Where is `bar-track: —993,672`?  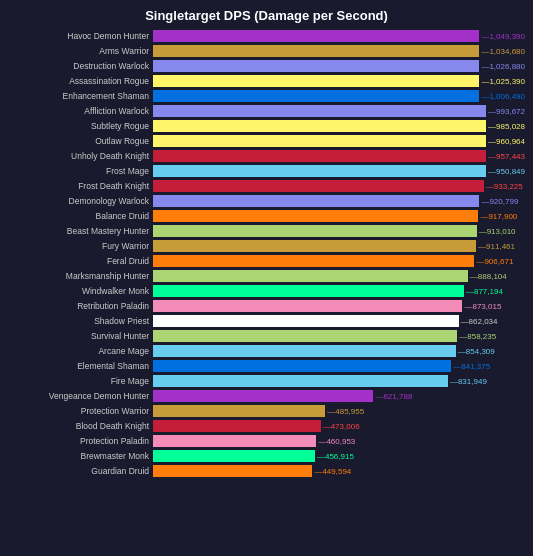
bar-track: —993,672 is located at coordinates (339, 111).